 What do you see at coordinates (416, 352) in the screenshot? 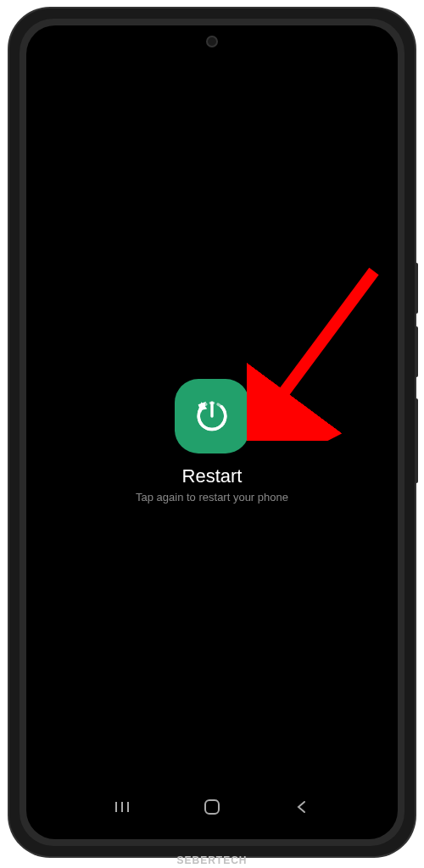
I see `volume-down-button` at bounding box center [416, 352].